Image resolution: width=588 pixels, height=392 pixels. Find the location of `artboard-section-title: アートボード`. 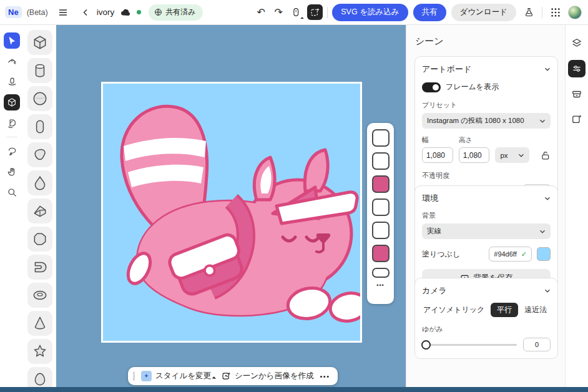

artboard-section-title: アートボード is located at coordinates (447, 69).